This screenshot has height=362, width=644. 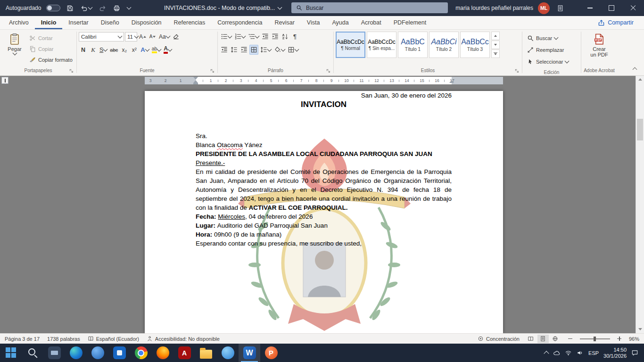 I want to click on font-color-button: A, so click(x=168, y=50).